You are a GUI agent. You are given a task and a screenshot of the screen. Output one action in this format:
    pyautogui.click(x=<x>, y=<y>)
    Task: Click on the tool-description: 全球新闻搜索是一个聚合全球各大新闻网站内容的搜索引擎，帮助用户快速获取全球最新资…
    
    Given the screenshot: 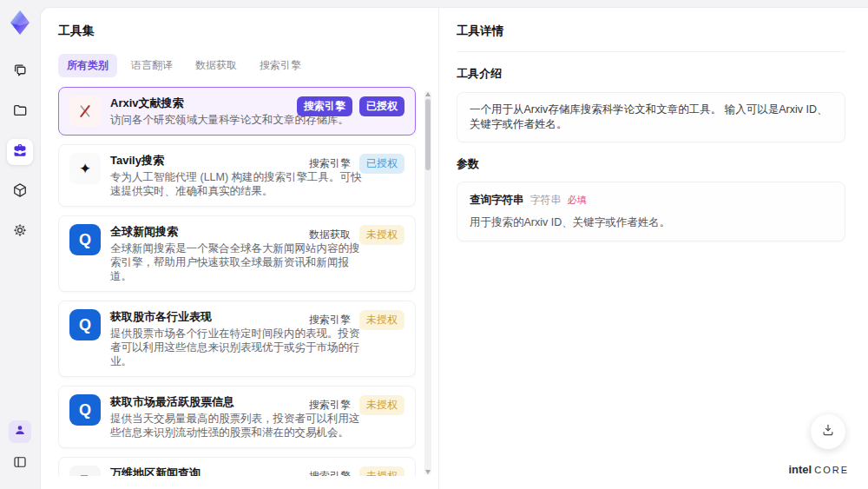 What is the action you would take?
    pyautogui.click(x=238, y=262)
    